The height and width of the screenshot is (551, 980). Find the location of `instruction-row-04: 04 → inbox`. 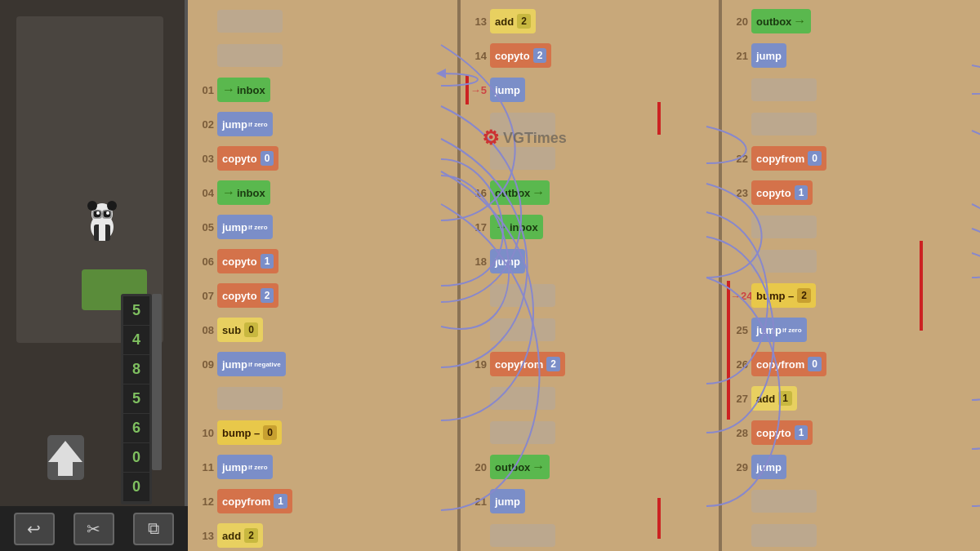

instruction-row-04: 04 → inbox is located at coordinates (323, 193).